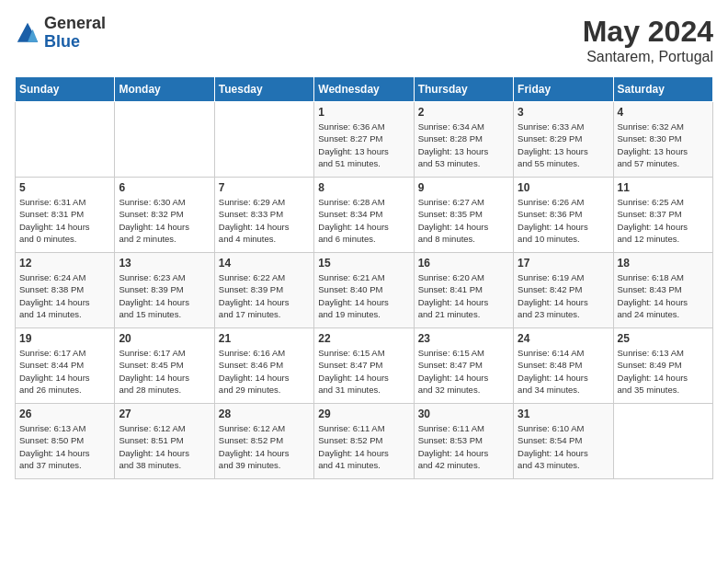 The width and height of the screenshot is (728, 563). Describe the element at coordinates (164, 188) in the screenshot. I see `day-number: 6` at that location.